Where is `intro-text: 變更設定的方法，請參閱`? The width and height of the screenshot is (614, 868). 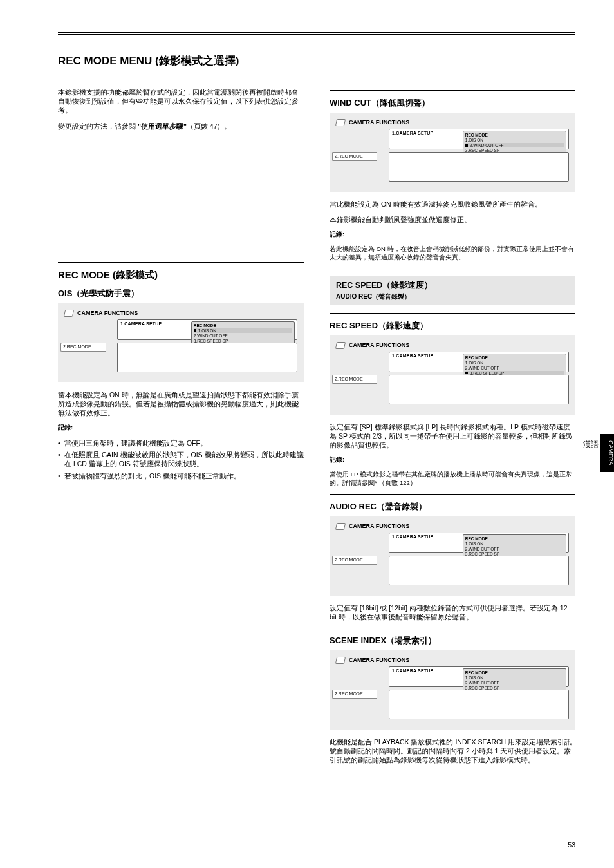 intro-text: 變更設定的方法，請參閱 is located at coordinates (98, 126).